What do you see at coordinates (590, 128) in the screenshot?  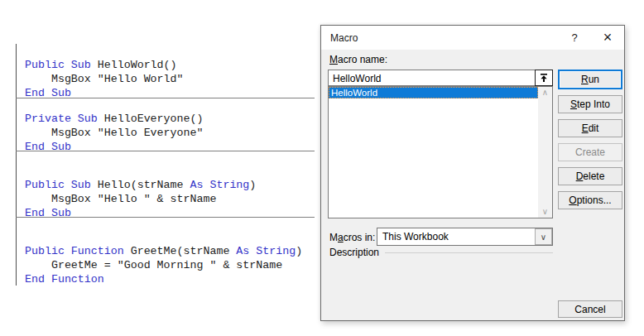 I see `edit-button: Edit` at bounding box center [590, 128].